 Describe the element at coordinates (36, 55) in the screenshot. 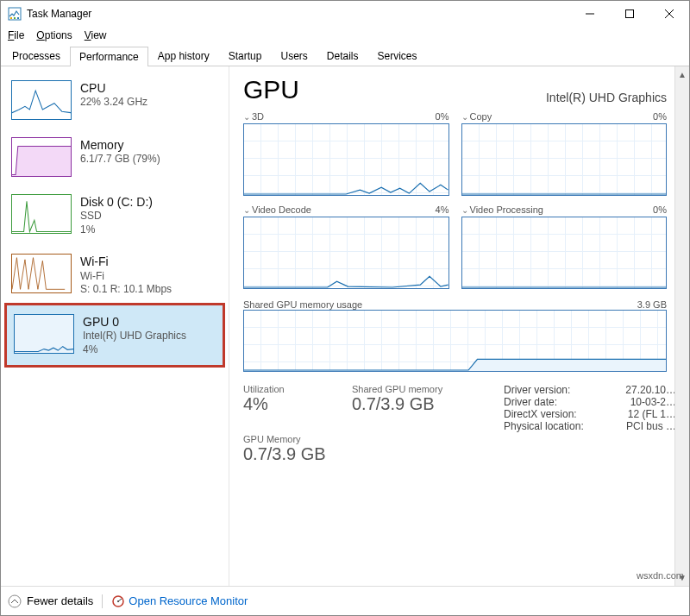

I see `tab-processes: Processes` at that location.